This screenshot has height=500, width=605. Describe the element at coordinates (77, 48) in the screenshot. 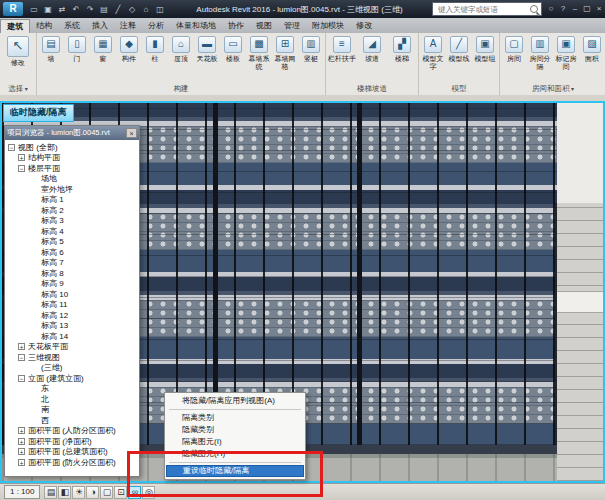

I see `ribbon-tool: ▯ 门` at that location.